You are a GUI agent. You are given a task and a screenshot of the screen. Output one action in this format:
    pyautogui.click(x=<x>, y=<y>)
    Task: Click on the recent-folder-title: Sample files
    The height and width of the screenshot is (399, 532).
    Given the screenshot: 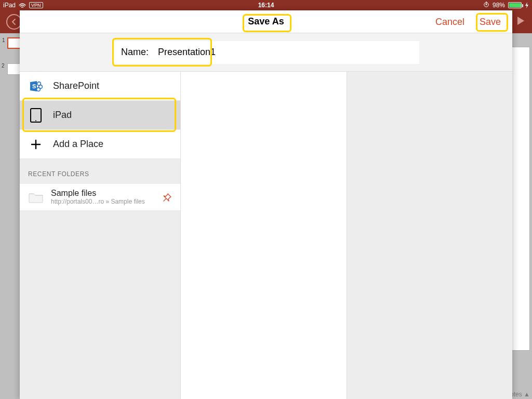 What is the action you would take?
    pyautogui.click(x=103, y=193)
    